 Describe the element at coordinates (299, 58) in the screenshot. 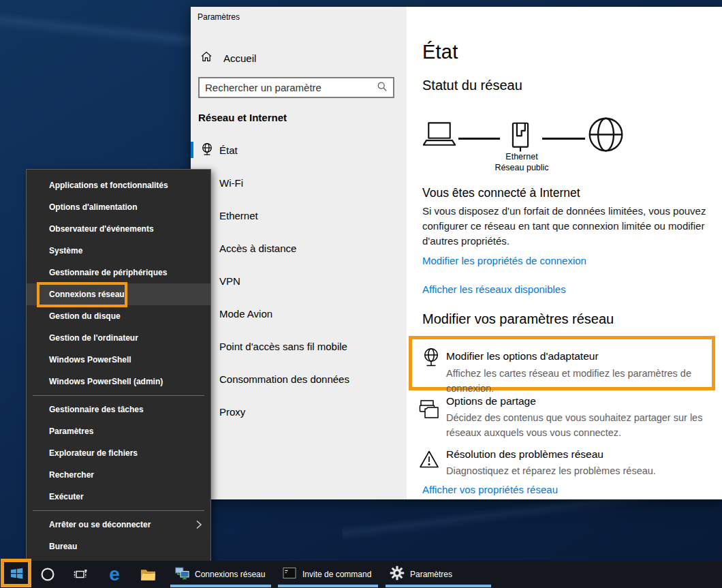

I see `sidebar-item-home: Accueil` at that location.